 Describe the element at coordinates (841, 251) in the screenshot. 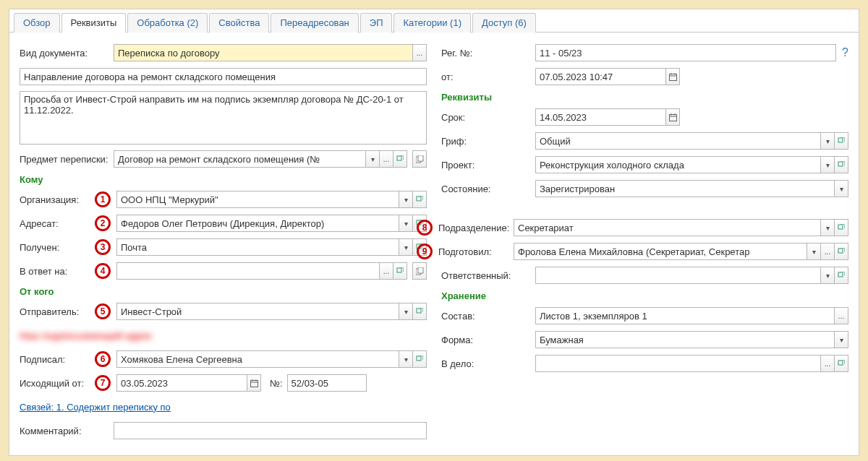

I see `prepared-open-button` at that location.